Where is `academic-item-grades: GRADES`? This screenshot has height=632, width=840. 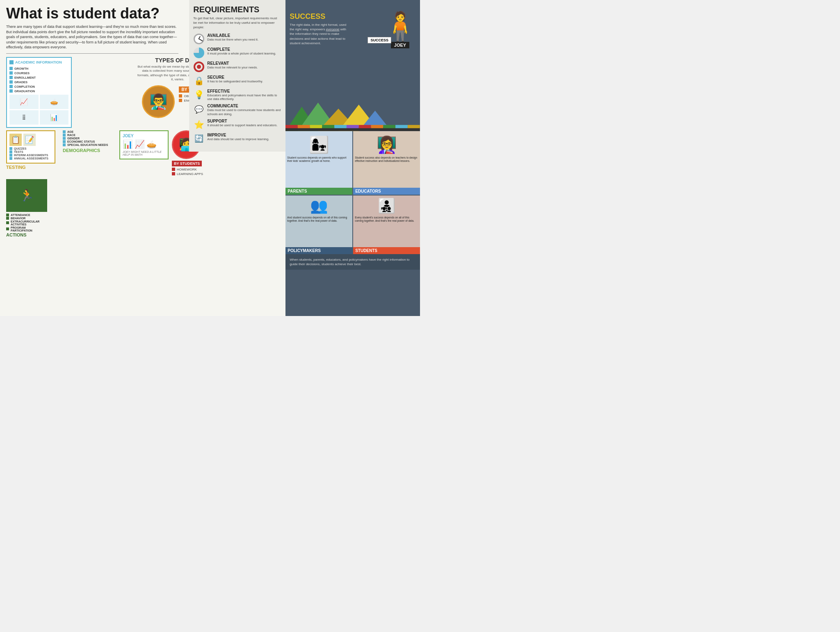
academic-item-grades: GRADES is located at coordinates (39, 82).